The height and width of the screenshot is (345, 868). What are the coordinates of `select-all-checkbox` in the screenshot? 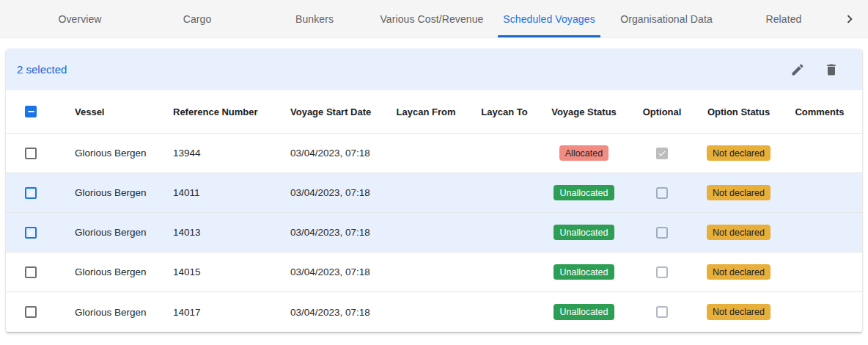 It's located at (31, 112).